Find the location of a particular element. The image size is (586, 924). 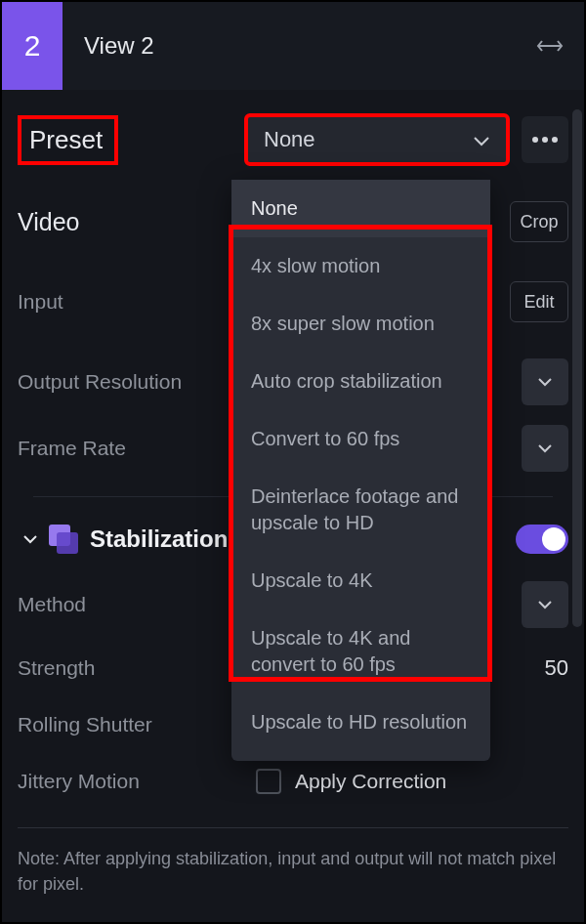

input-label: Input is located at coordinates (41, 302).